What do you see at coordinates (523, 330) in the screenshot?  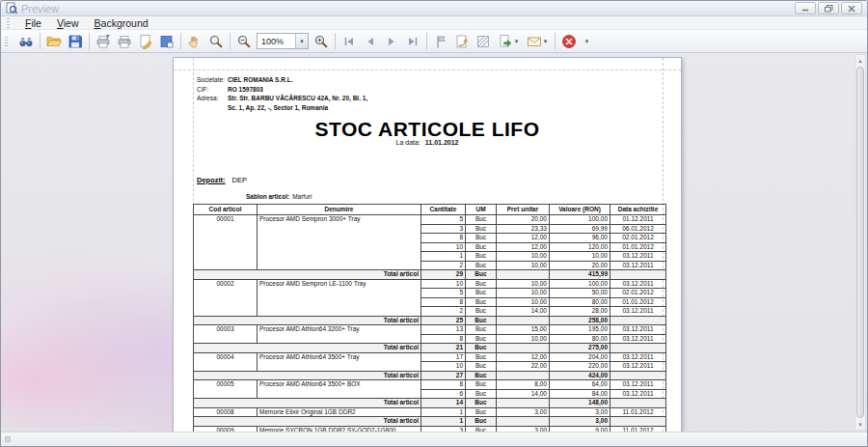 I see `unit-price-cell: 15,00` at bounding box center [523, 330].